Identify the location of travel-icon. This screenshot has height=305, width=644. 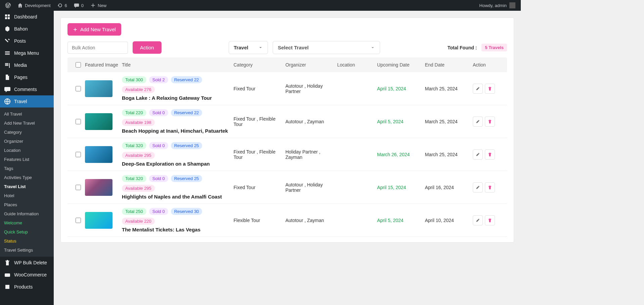
(7, 101).